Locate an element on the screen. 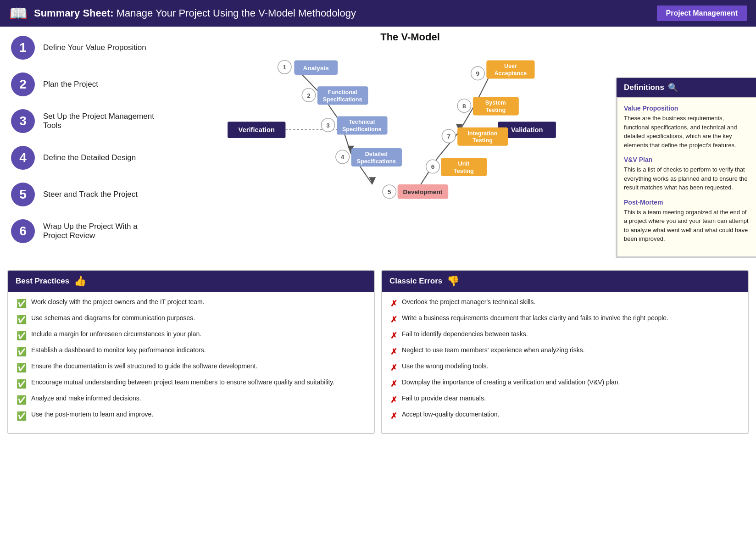 This screenshot has width=756, height=533. project-management-badge: Project Management is located at coordinates (702, 13).